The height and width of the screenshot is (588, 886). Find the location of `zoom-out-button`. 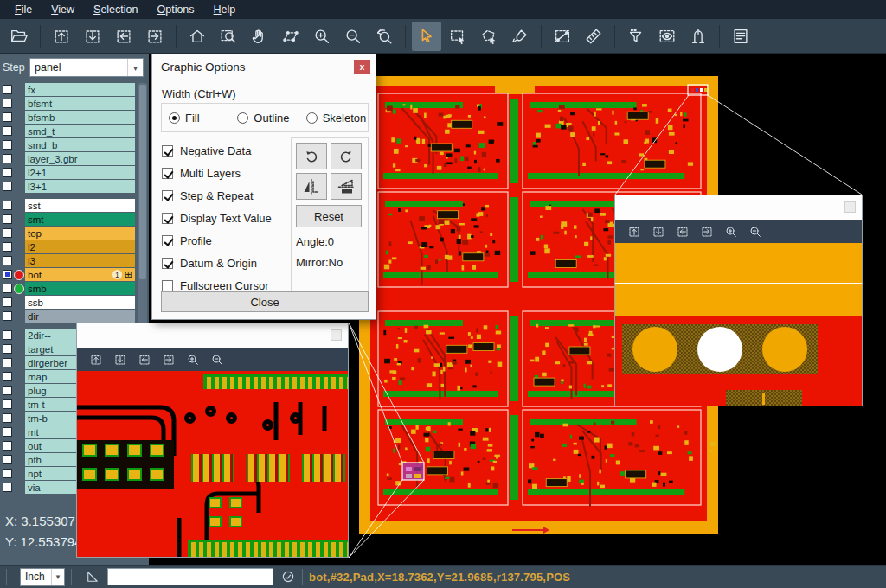

zoom-out-button is located at coordinates (353, 36).